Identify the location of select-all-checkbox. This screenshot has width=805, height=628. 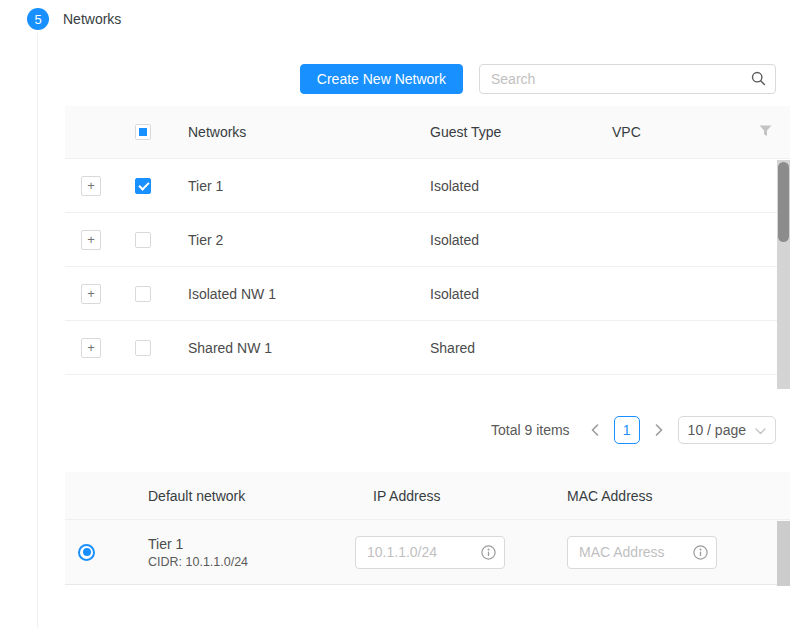
(143, 132).